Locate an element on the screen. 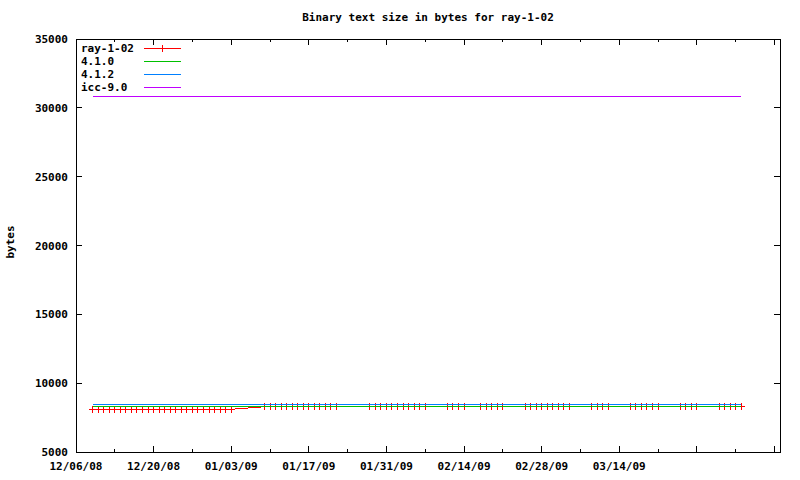 Image resolution: width=800 pixels, height=480 pixels. y-axis-label: bytes is located at coordinates (10, 242).